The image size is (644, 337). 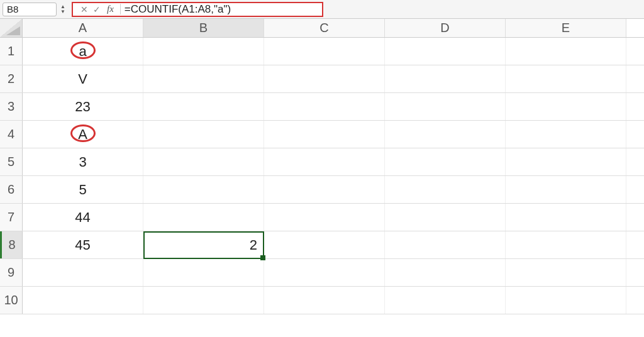 I want to click on cell-A6: 5, so click(x=83, y=190).